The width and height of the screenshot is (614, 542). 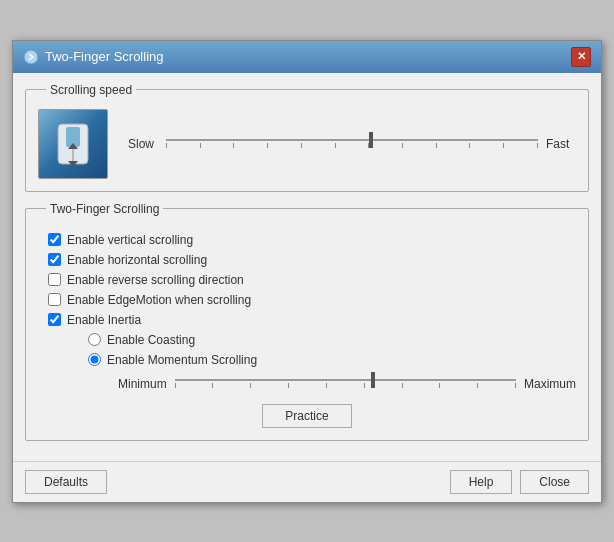 I want to click on speed-slider-ticks, so click(x=352, y=146).